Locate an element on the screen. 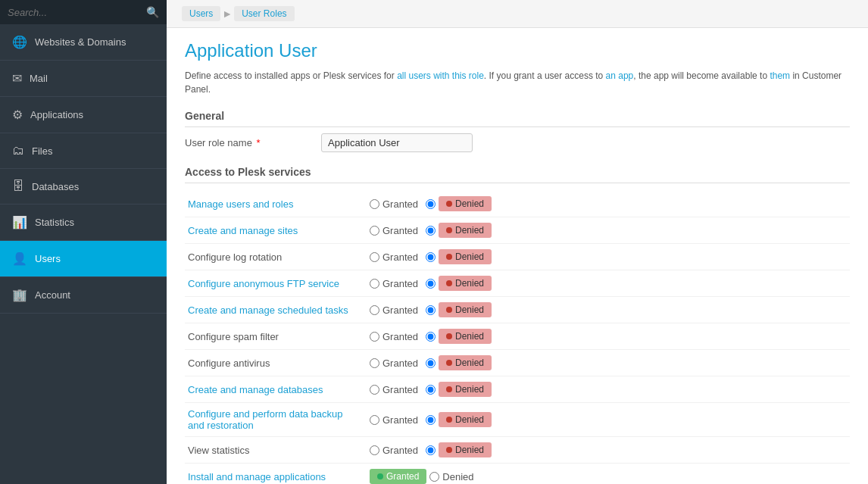  access-row-label-4: Create and manage scheduled tasks is located at coordinates (276, 311).